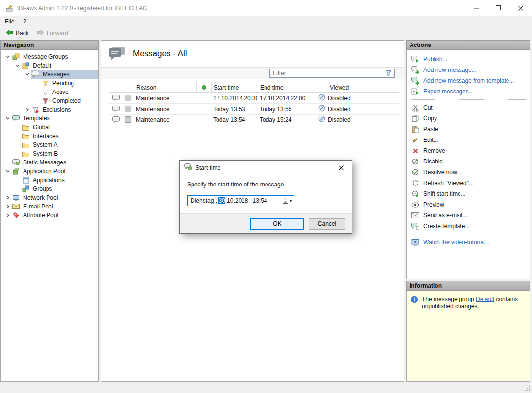  I want to click on cancel-button: Cancel, so click(327, 224).